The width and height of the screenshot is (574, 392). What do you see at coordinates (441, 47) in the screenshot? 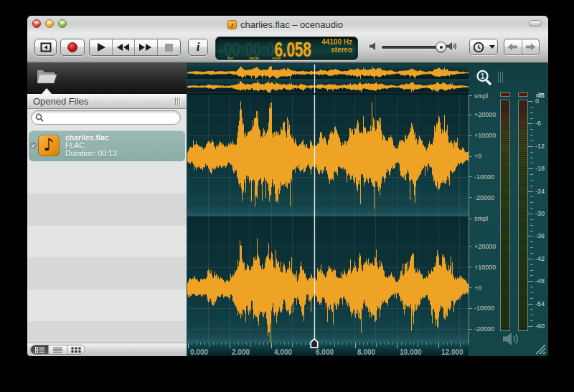
I see `volume-slider-knob` at bounding box center [441, 47].